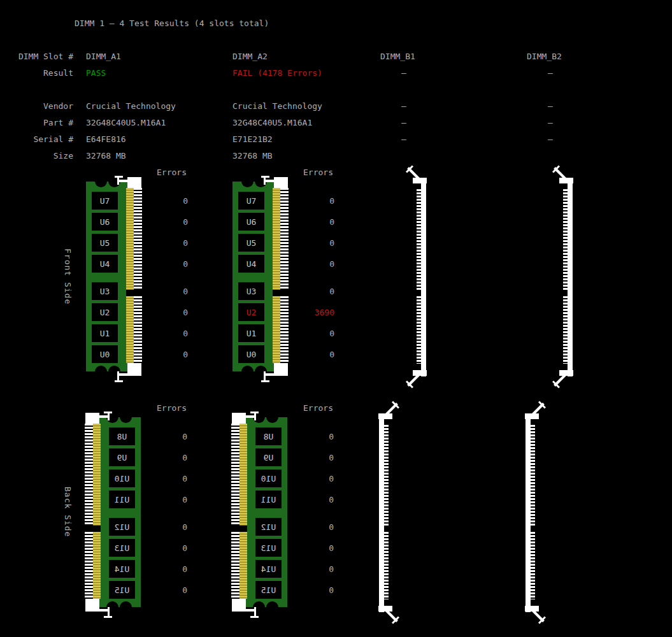  What do you see at coordinates (96, 73) in the screenshot?
I see `result-a1: PASS` at bounding box center [96, 73].